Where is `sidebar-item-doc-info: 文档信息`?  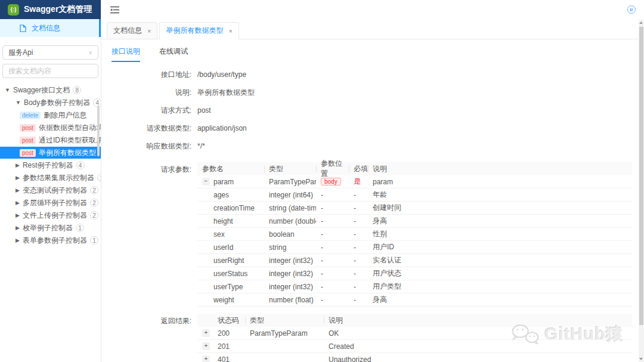 sidebar-item-doc-info: 文档信息 is located at coordinates (50, 28).